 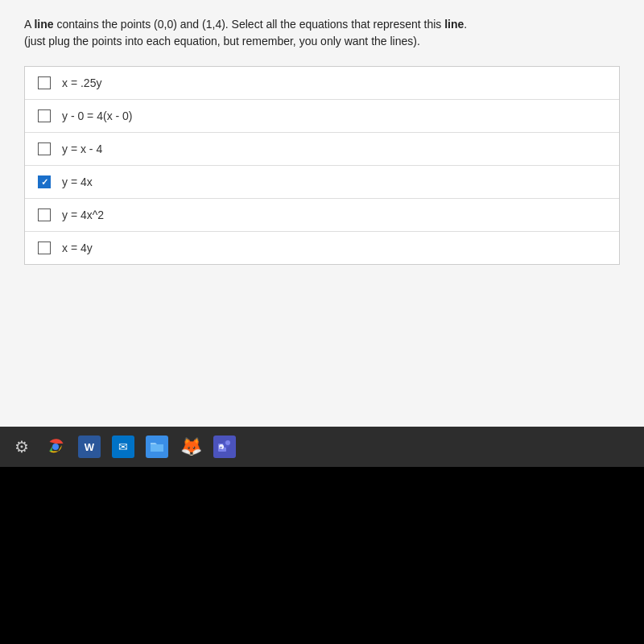 What do you see at coordinates (22, 447) in the screenshot?
I see `taskbar-settings-icon: ⚙` at bounding box center [22, 447].